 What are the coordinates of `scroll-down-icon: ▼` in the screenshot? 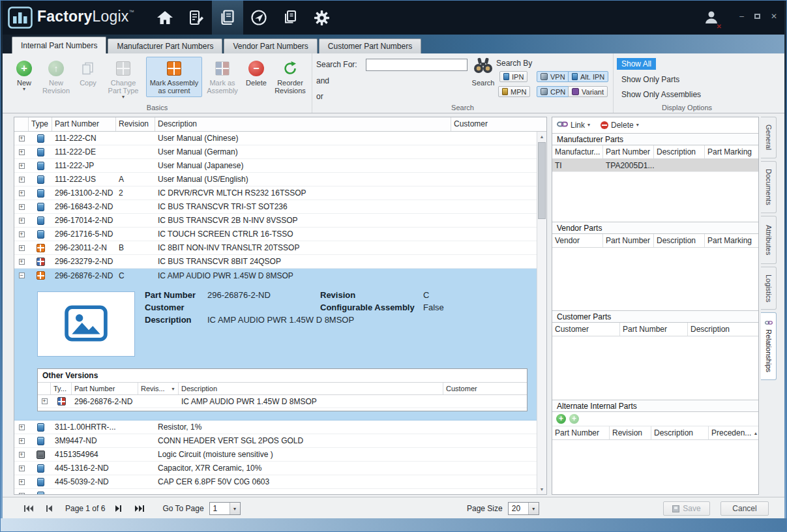 It's located at (542, 489).